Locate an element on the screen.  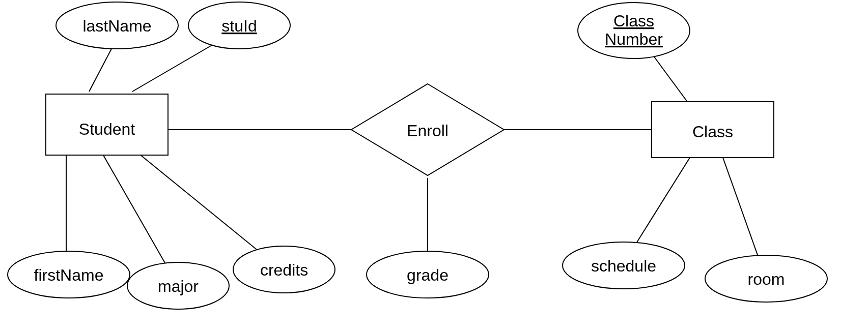
attribute-schedule-label: schedule is located at coordinates (624, 266).